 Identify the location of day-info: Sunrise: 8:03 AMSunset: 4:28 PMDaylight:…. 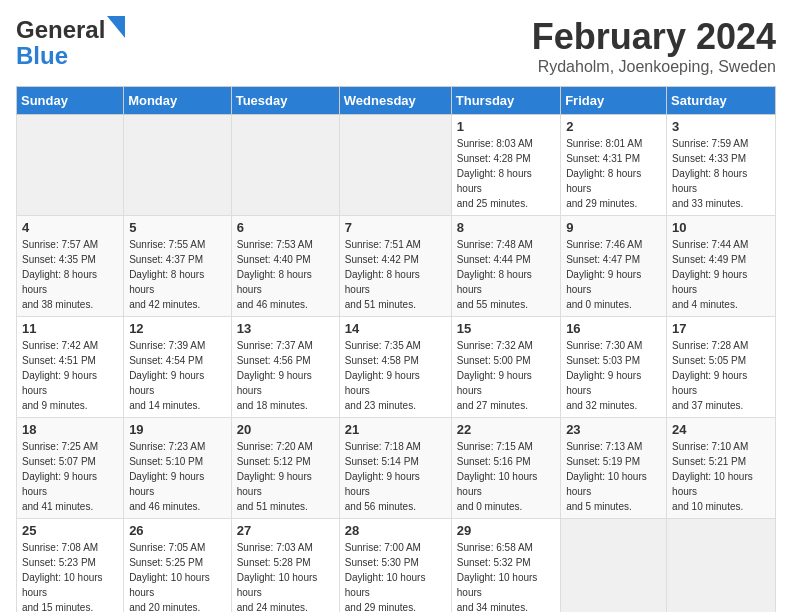
(506, 174).